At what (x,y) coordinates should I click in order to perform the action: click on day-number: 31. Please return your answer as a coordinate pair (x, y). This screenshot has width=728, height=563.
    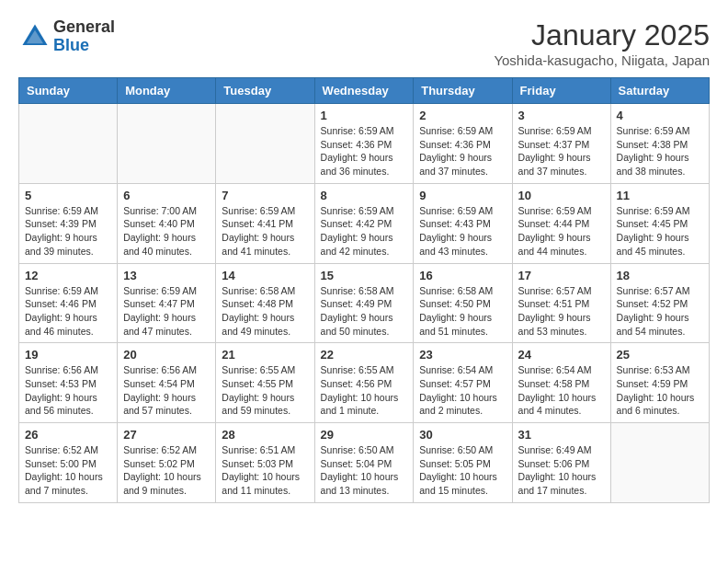
    Looking at the image, I should click on (562, 434).